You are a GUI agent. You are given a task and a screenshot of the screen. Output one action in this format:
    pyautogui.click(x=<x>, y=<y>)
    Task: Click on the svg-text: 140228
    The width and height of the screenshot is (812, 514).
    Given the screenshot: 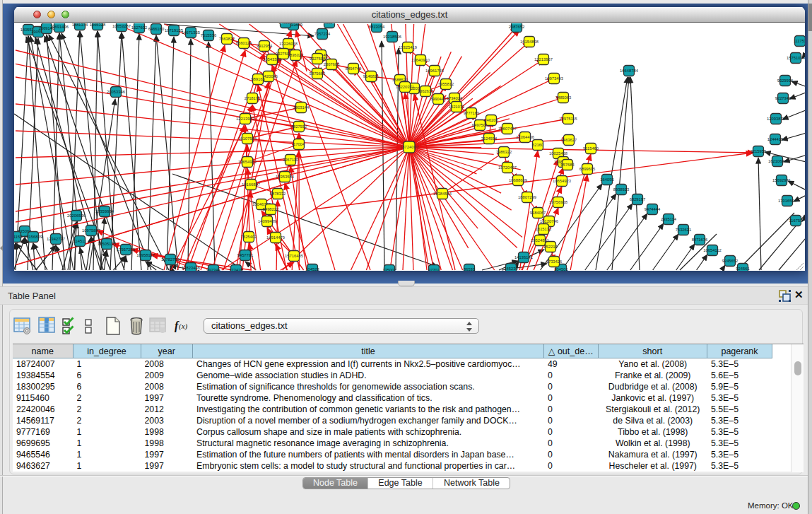 What is the action you would take?
    pyautogui.click(x=286, y=24)
    